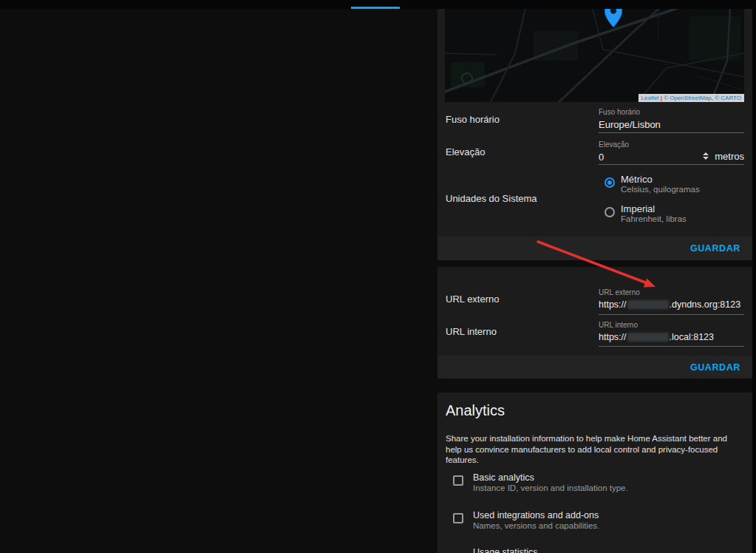 This screenshot has height=553, width=756. What do you see at coordinates (671, 305) in the screenshot?
I see `external-url-field-value: https://.dyndns.org:8123` at bounding box center [671, 305].